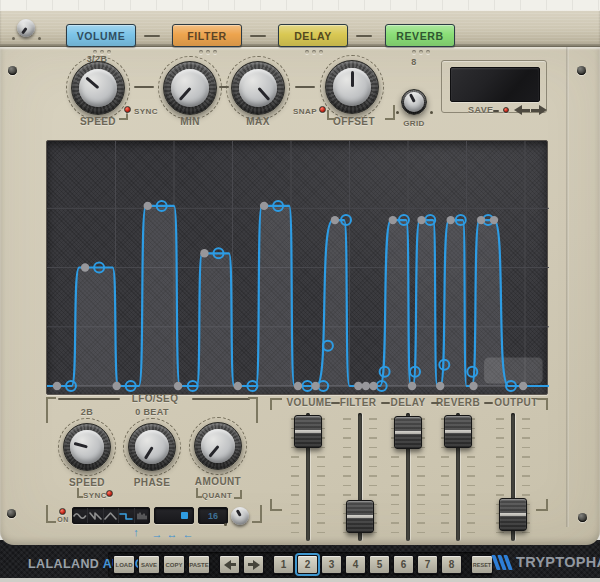  What do you see at coordinates (174, 516) in the screenshot?
I see `seq-mode-panel` at bounding box center [174, 516].